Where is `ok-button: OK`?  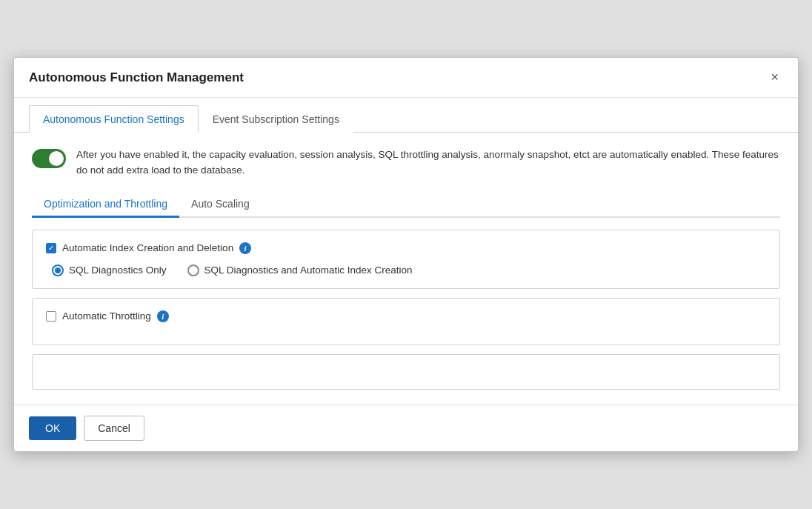
ok-button: OK is located at coordinates (53, 428).